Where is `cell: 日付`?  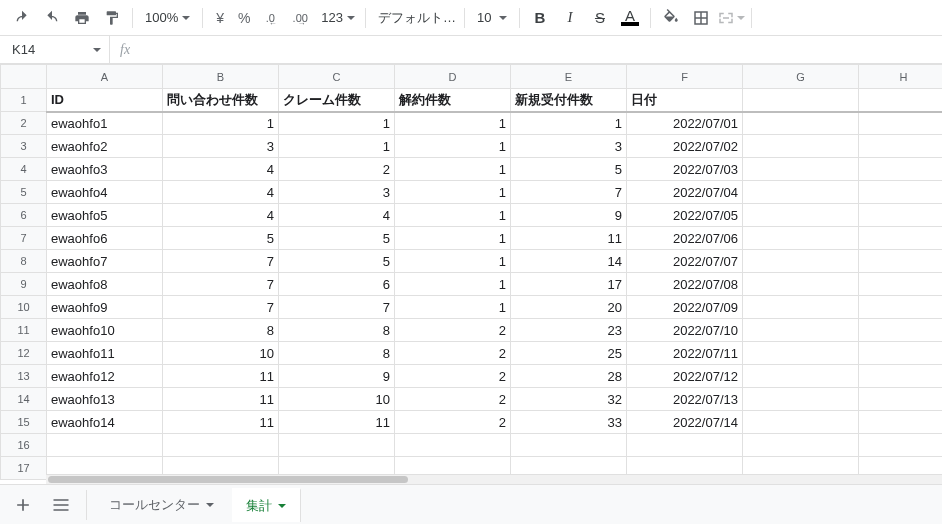 cell: 日付 is located at coordinates (685, 100).